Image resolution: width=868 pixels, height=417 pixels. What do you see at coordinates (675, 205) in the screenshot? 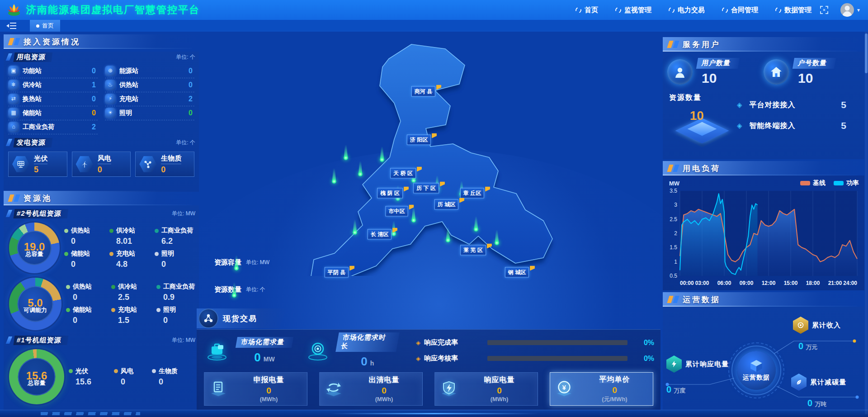
I see `svg-text: 3` at bounding box center [675, 205].